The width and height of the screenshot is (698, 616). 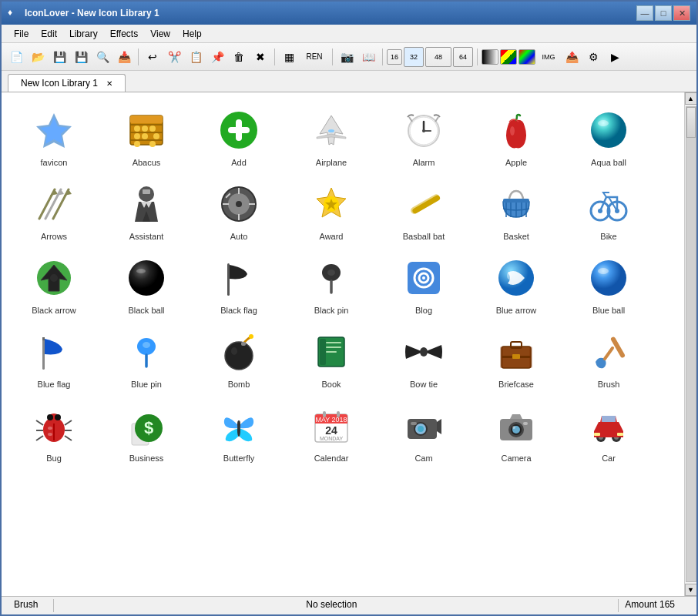 What do you see at coordinates (516, 431) in the screenshot?
I see `icon-item-camera: Camera` at bounding box center [516, 431].